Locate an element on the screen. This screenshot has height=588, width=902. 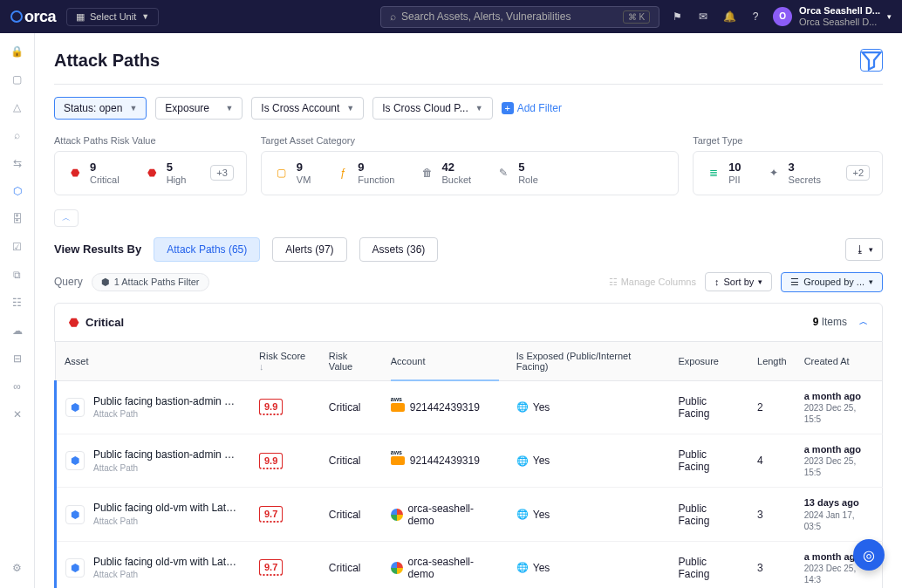
stats-type-more: +2 is located at coordinates (858, 173).